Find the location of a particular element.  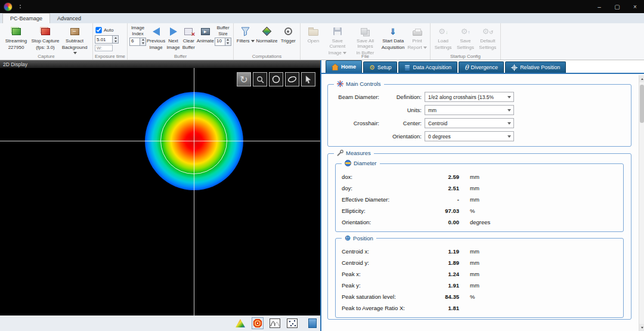

position-title: Position is located at coordinates (363, 239).